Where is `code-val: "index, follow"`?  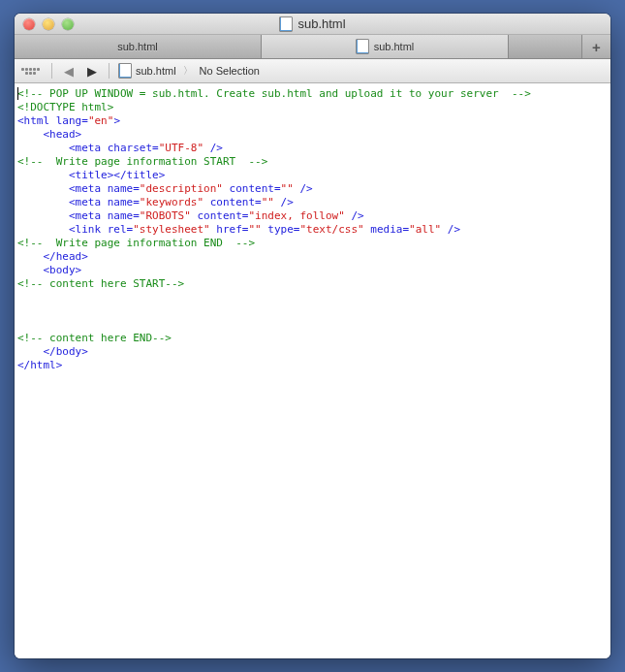
code-val: "index, follow" is located at coordinates (297, 215).